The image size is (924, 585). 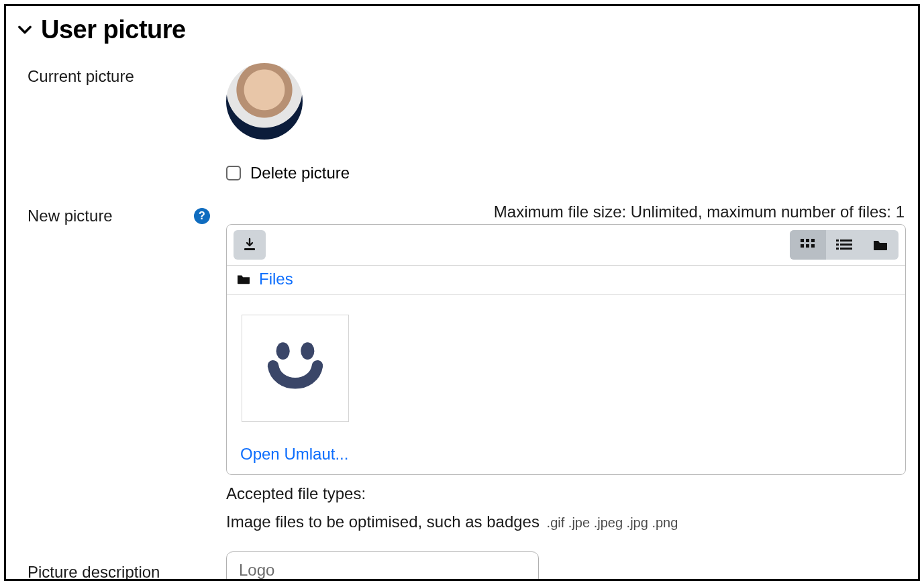 What do you see at coordinates (844, 245) in the screenshot?
I see `view-toggle-group` at bounding box center [844, 245].